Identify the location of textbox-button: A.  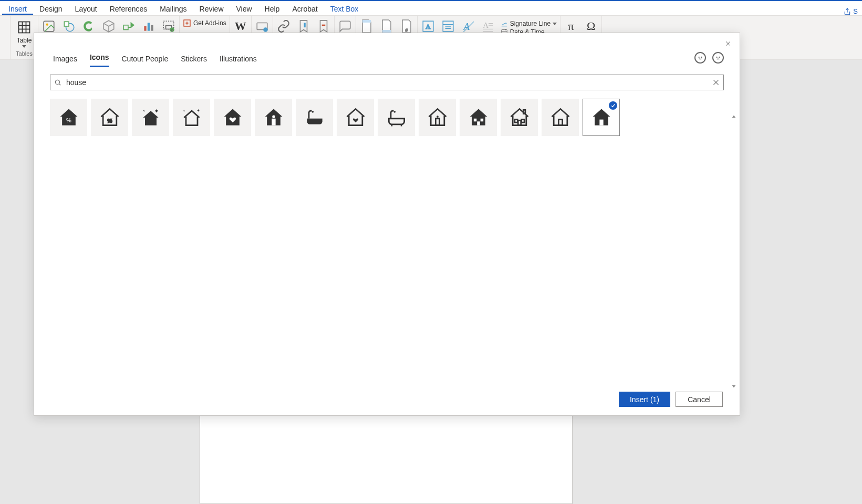
(428, 26).